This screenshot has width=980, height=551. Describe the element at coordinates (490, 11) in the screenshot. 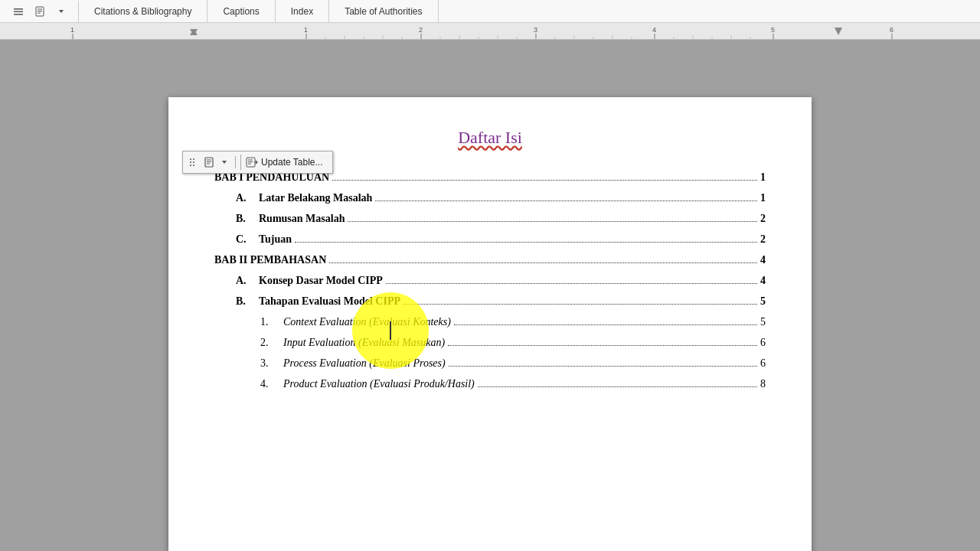

I see `main-toolbar: Citations & Bibliography Captions Index …` at that location.